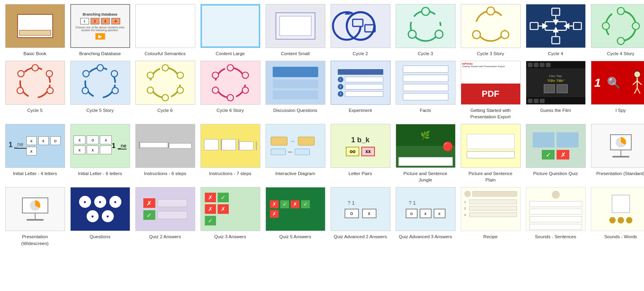 Image resolution: width=644 pixels, height=291 pixels. I want to click on label-cycle-6: Cycle 6, so click(165, 110).